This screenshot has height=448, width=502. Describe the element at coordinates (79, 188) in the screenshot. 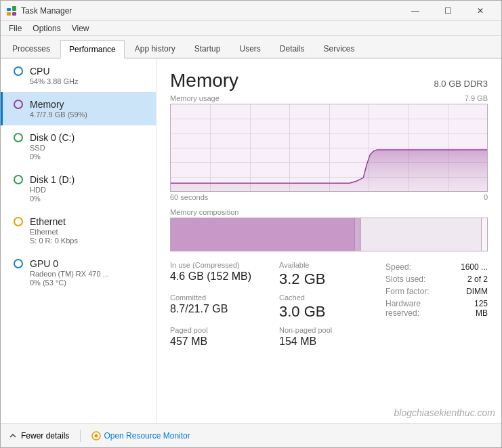

I see `sidebar-item-disk1: Disk 1 (D:) HDD 0%` at that location.